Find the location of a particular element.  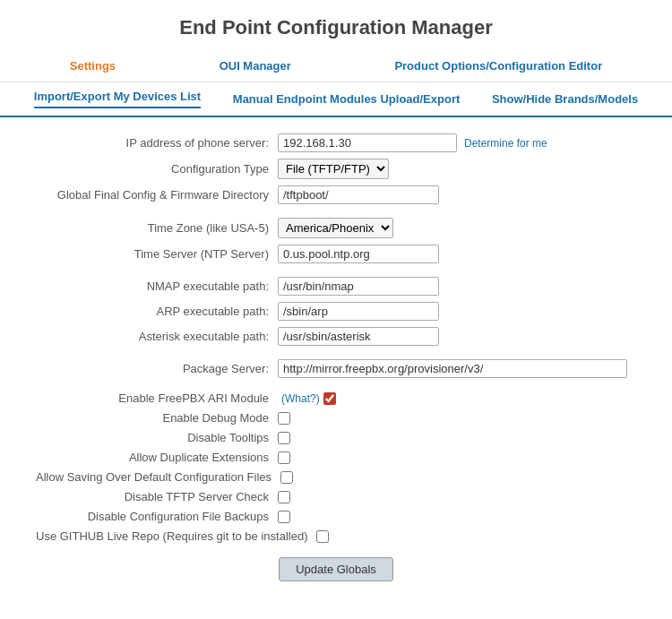

nmap-label: NMAP executable path: is located at coordinates (157, 287).